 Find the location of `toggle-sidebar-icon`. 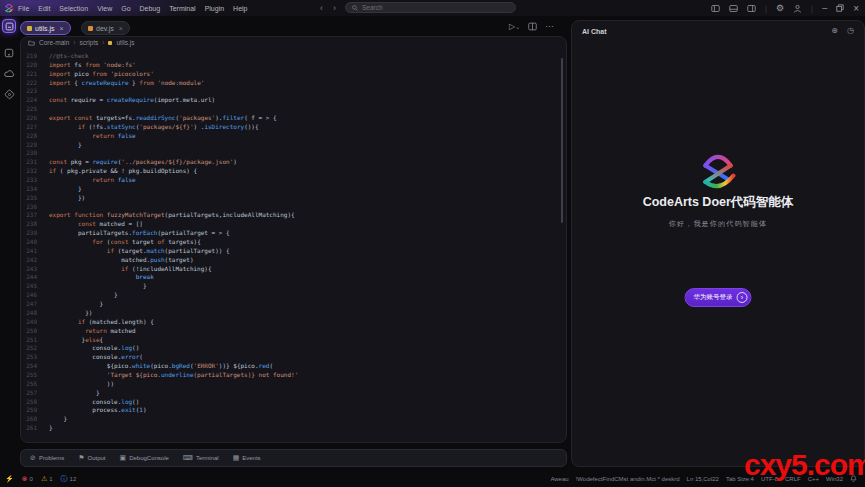

toggle-sidebar-icon is located at coordinates (716, 8).